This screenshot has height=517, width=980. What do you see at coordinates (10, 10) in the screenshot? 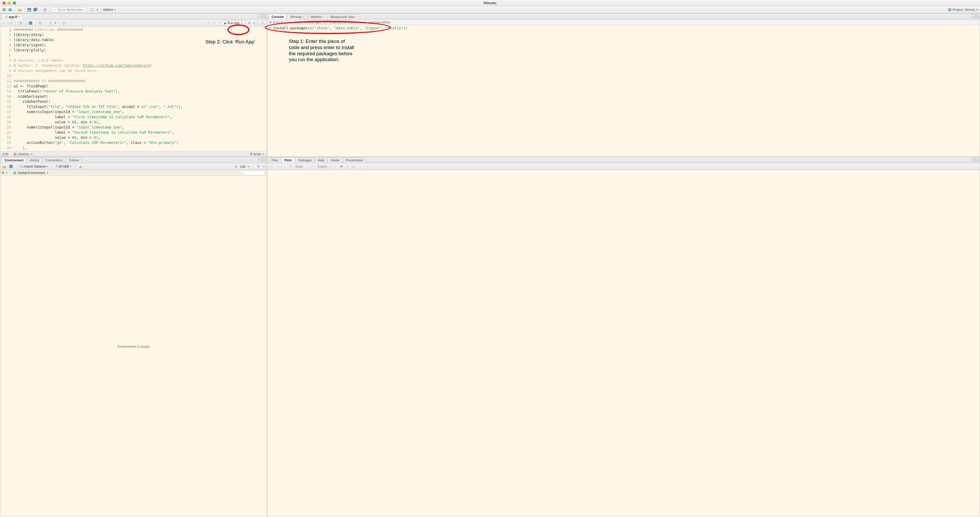
I see `new-project-button` at bounding box center [10, 10].